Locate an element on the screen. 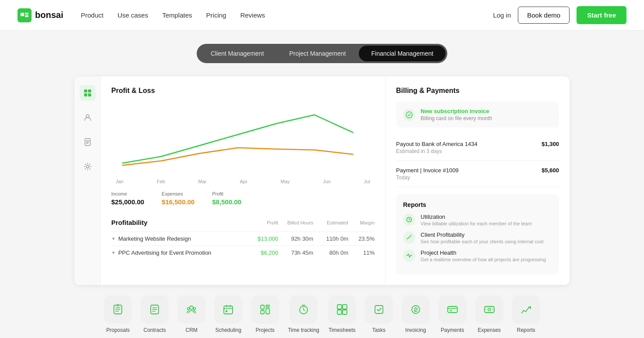 This screenshot has height=338, width=644. report-desc-profitability: See how profitable each of your clients … is located at coordinates (482, 242).